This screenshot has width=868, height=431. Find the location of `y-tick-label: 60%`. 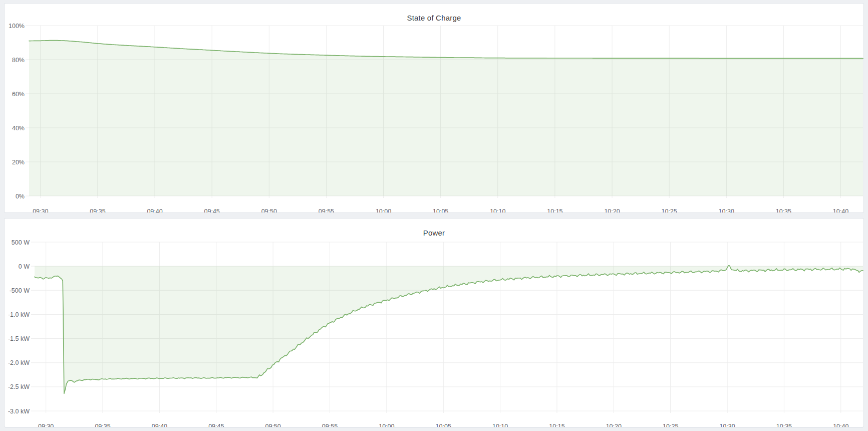

y-tick-label: 60% is located at coordinates (18, 94).